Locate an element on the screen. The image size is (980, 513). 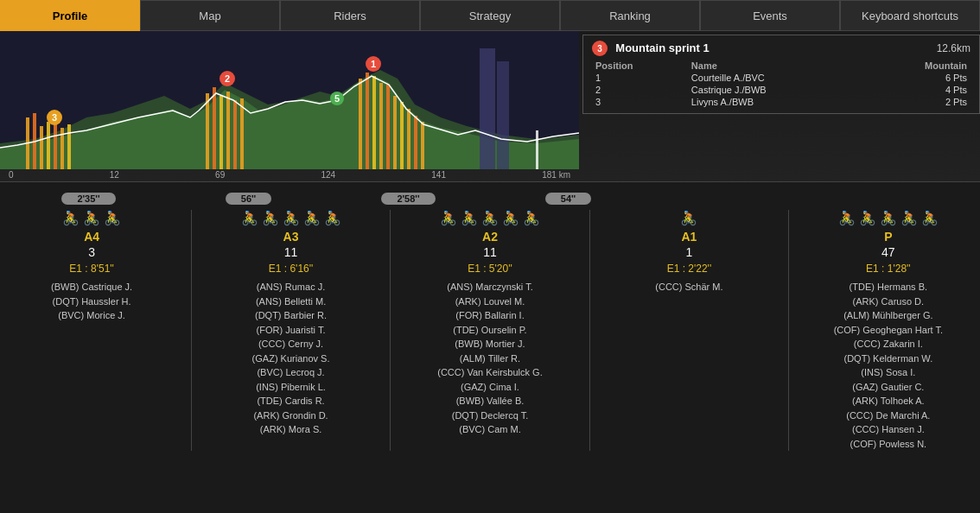
tab-map: Map is located at coordinates (210, 16).